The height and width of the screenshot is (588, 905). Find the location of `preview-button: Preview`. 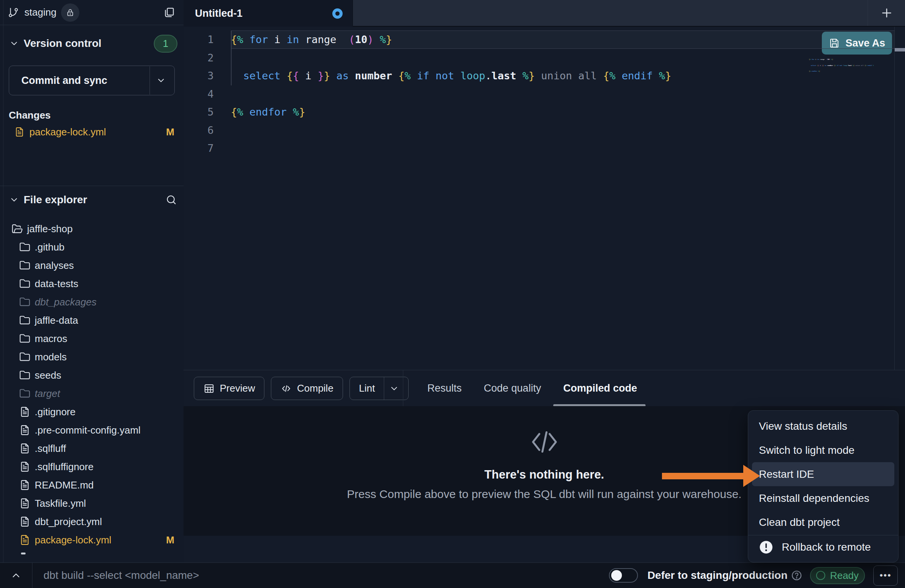

preview-button: Preview is located at coordinates (229, 388).